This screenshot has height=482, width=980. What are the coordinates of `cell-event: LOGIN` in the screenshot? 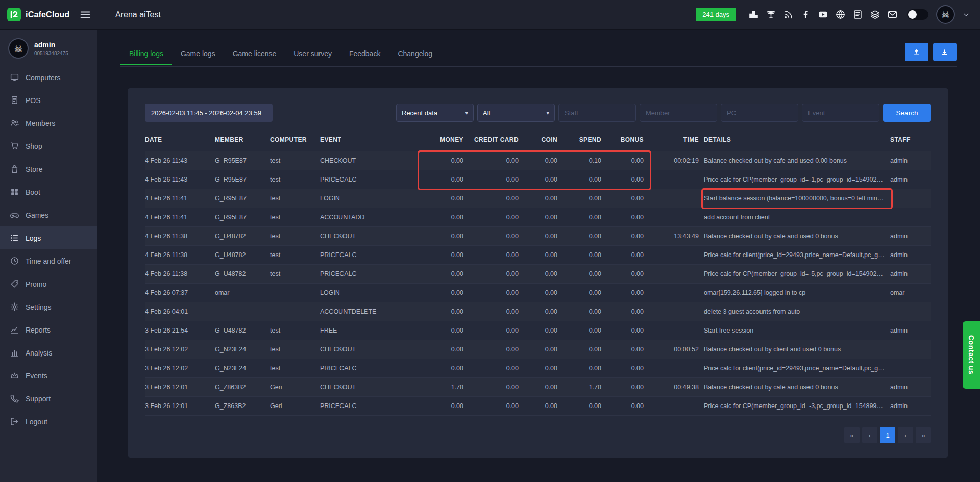 It's located at (370, 293).